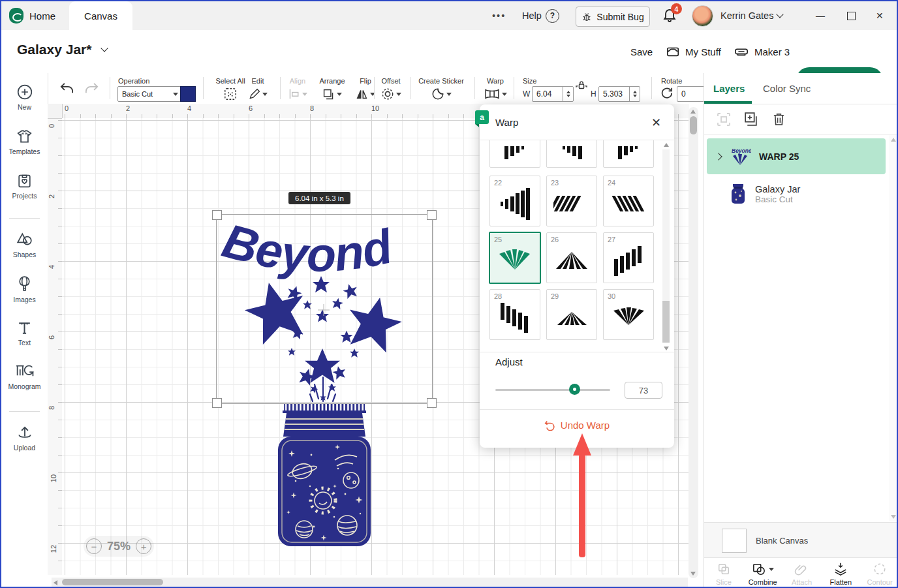 This screenshot has width=898, height=588. I want to click on user-menu: Kerrin Gates, so click(752, 16).